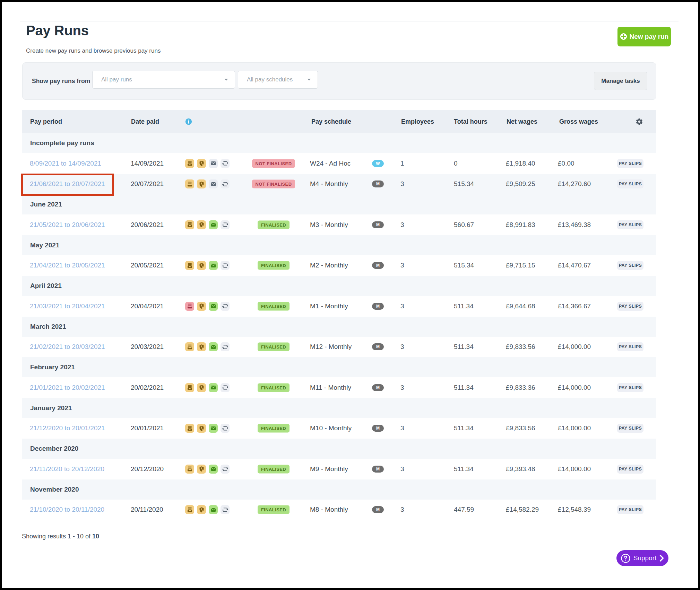 This screenshot has height=590, width=700. I want to click on info-icon, so click(189, 122).